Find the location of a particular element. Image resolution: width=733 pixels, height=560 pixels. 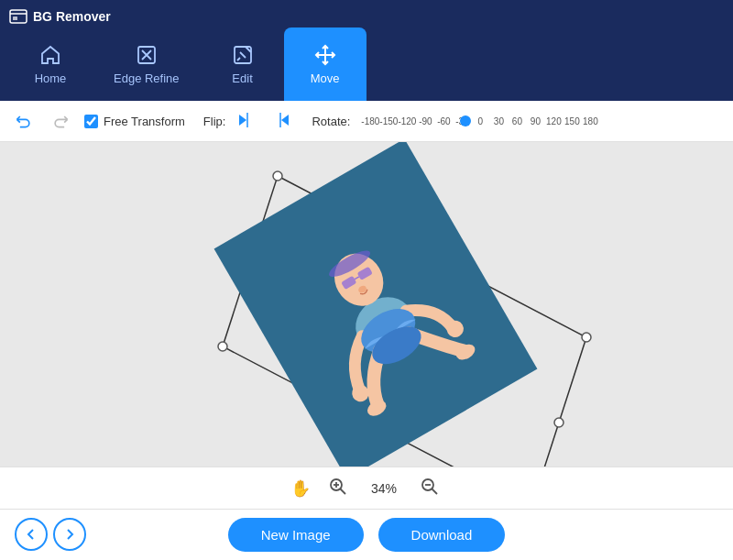

redo-icon is located at coordinates (60, 121).